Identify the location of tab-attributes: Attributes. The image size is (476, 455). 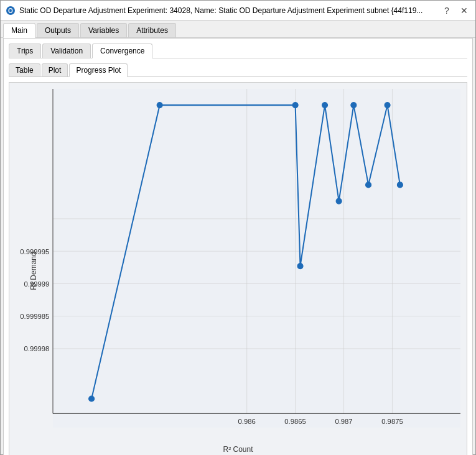
(152, 30).